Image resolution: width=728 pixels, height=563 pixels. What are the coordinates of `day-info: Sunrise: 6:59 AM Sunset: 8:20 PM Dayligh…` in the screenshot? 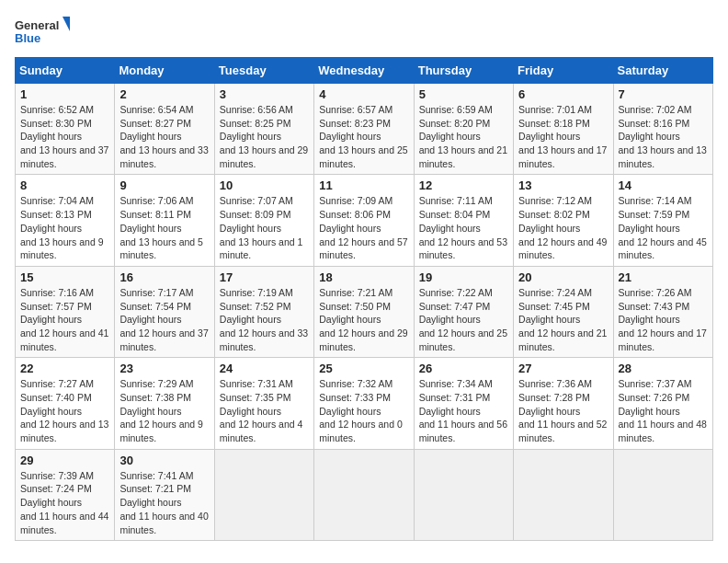 It's located at (463, 136).